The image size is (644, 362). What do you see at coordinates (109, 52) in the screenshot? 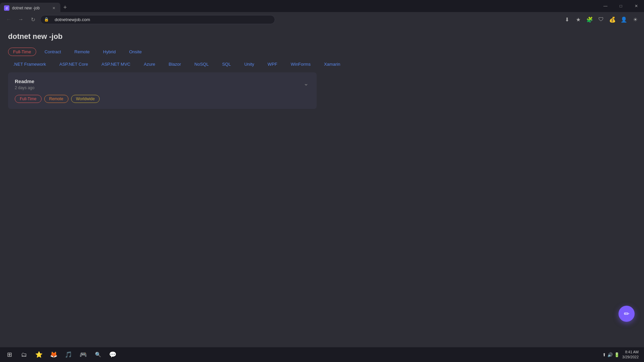
I see `filter-hybrid: Hybrid` at bounding box center [109, 52].